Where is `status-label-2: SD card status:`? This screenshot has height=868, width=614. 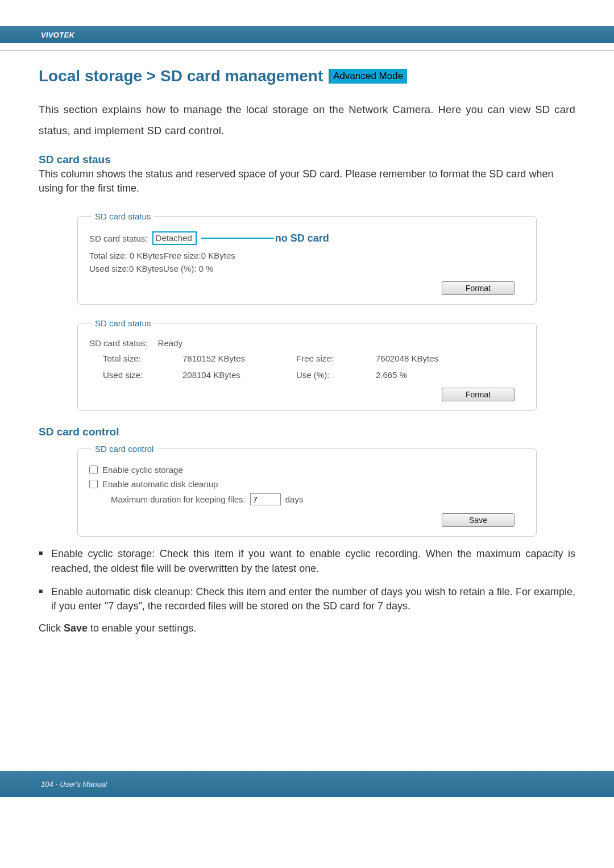
status-label-2: SD card status: is located at coordinates (118, 343).